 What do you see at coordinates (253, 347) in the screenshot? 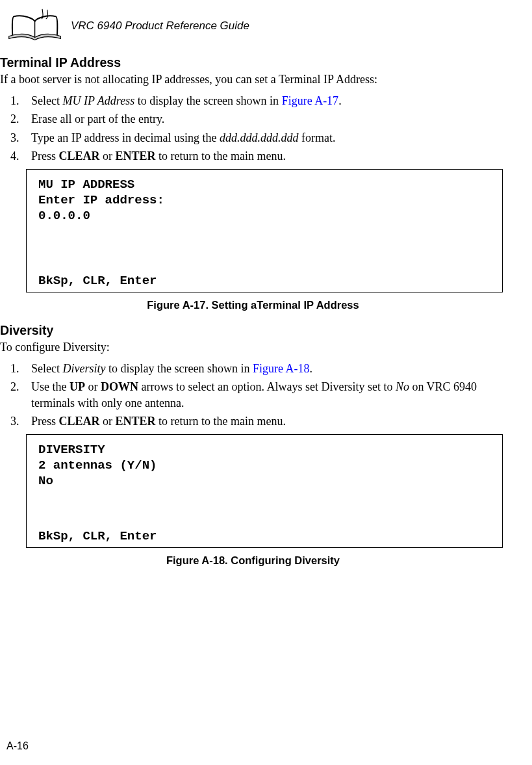
I see `section2-lead: To configure Diversity:` at bounding box center [253, 347].